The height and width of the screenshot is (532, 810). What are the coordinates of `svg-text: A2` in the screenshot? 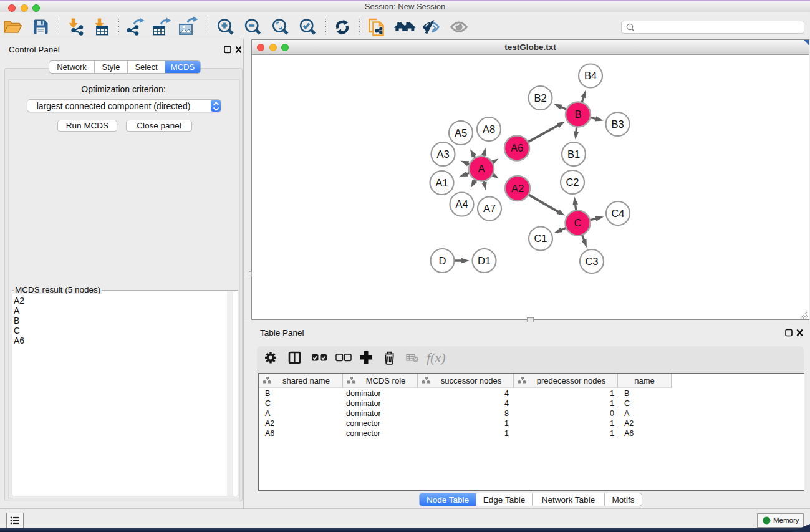 It's located at (518, 188).